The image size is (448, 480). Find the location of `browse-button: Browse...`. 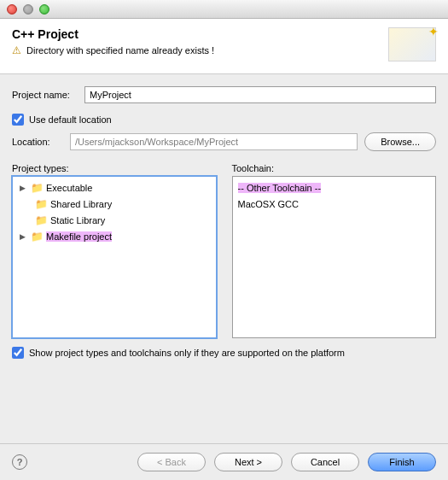

browse-button: Browse... is located at coordinates (400, 142).